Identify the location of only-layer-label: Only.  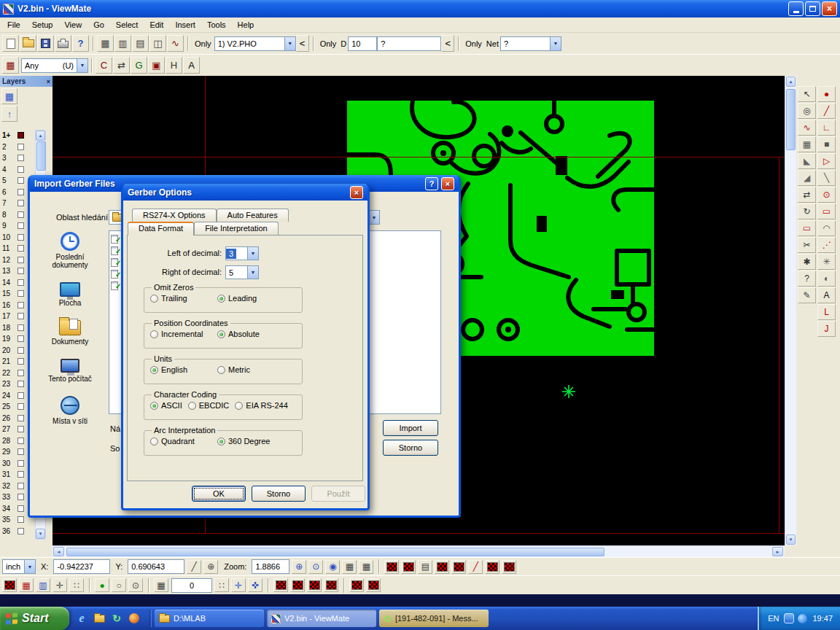
(203, 44).